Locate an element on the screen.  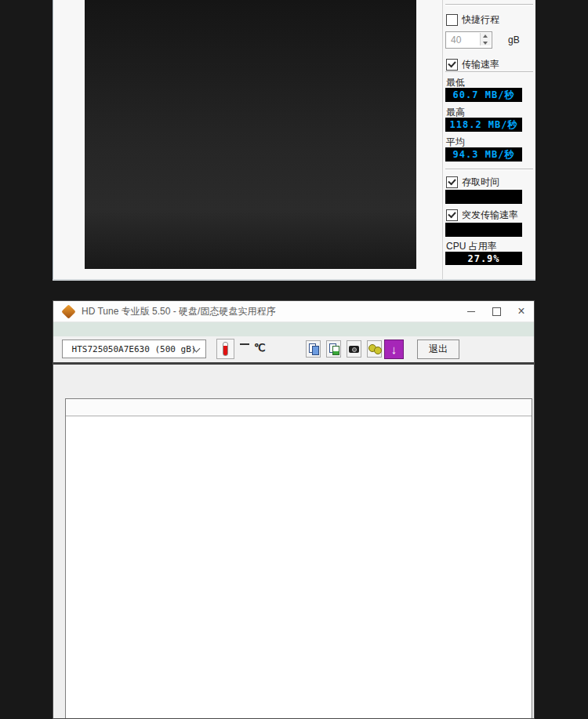
min-transfer-display: 60.7 MB/秒 is located at coordinates (484, 95).